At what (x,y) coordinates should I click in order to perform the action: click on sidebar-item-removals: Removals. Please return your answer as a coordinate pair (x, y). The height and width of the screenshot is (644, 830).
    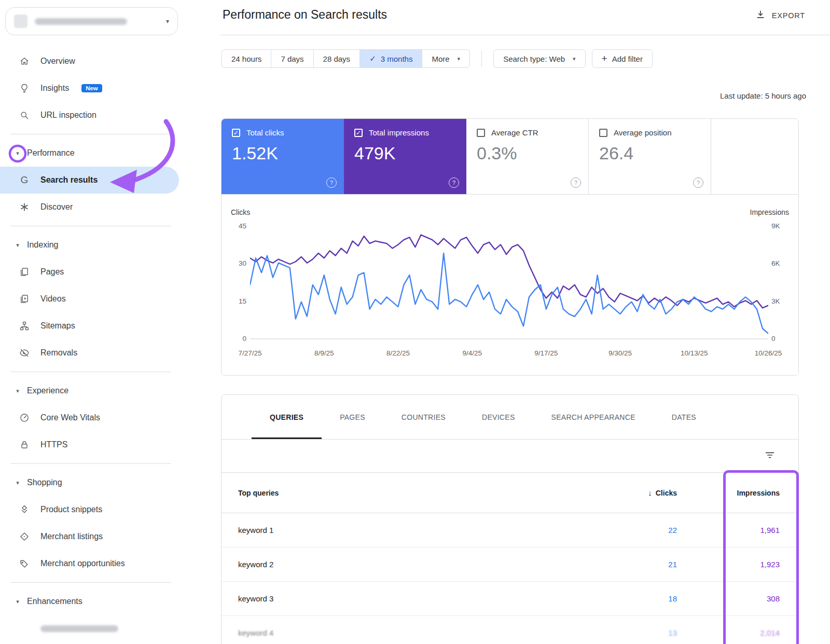
    Looking at the image, I should click on (89, 353).